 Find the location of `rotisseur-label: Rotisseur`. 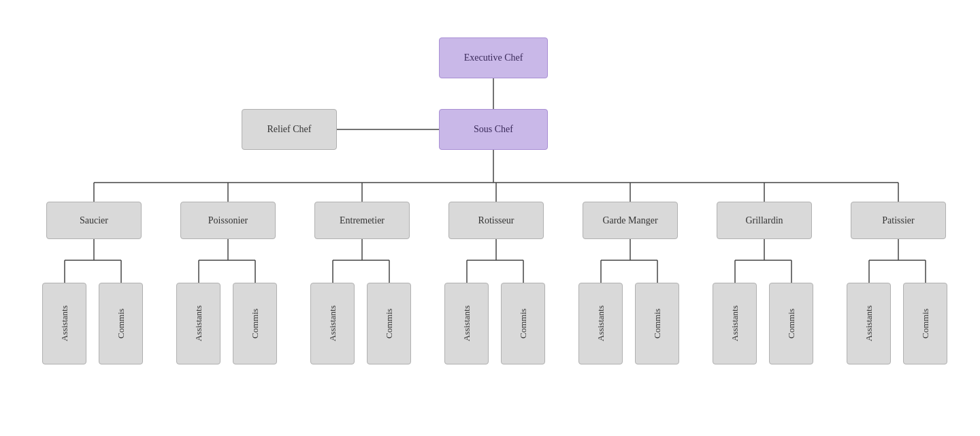

rotisseur-label: Rotisseur is located at coordinates (497, 221).